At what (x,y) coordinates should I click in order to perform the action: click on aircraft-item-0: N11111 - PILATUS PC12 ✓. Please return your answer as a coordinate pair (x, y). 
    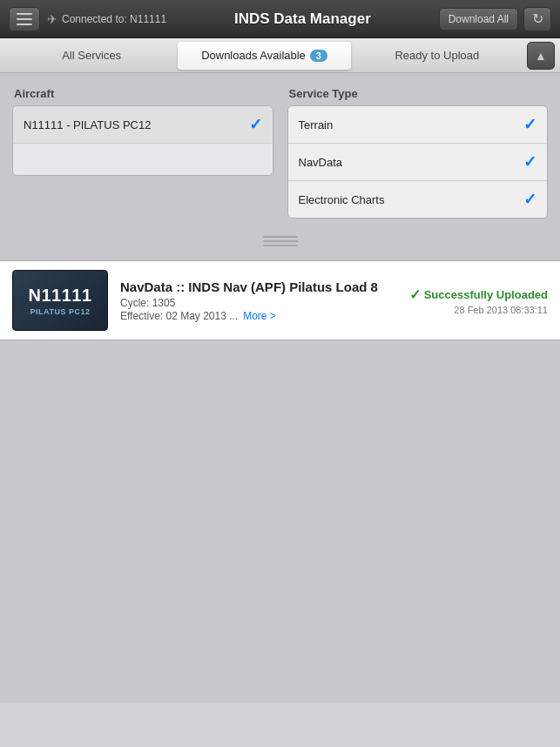
    Looking at the image, I should click on (143, 125).